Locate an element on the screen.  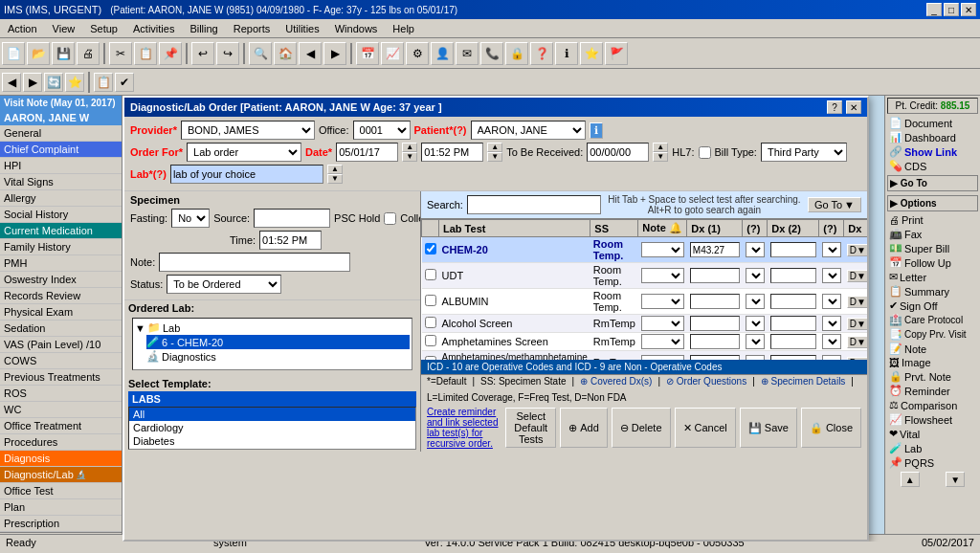
time-up: ▲ is located at coordinates (495, 147).